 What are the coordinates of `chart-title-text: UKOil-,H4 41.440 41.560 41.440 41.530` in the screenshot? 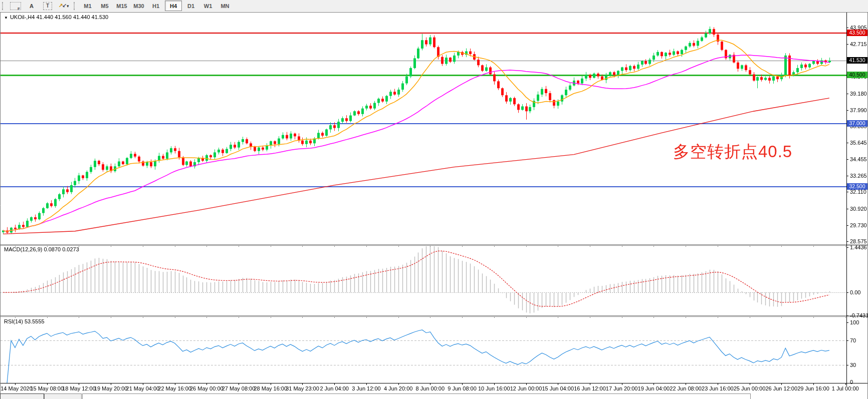 It's located at (59, 17).